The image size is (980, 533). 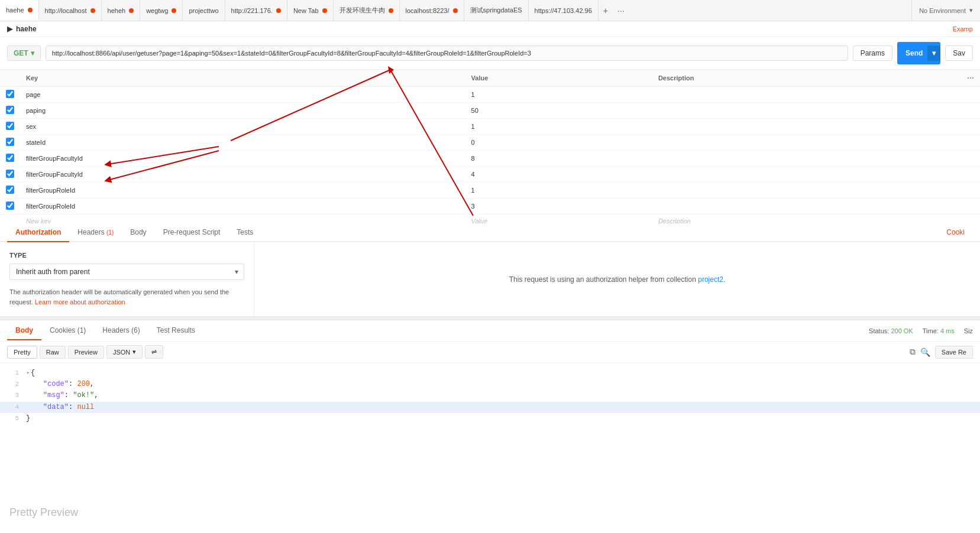 What do you see at coordinates (674, 220) in the screenshot?
I see `new-desc-placeholder: Description` at bounding box center [674, 220].